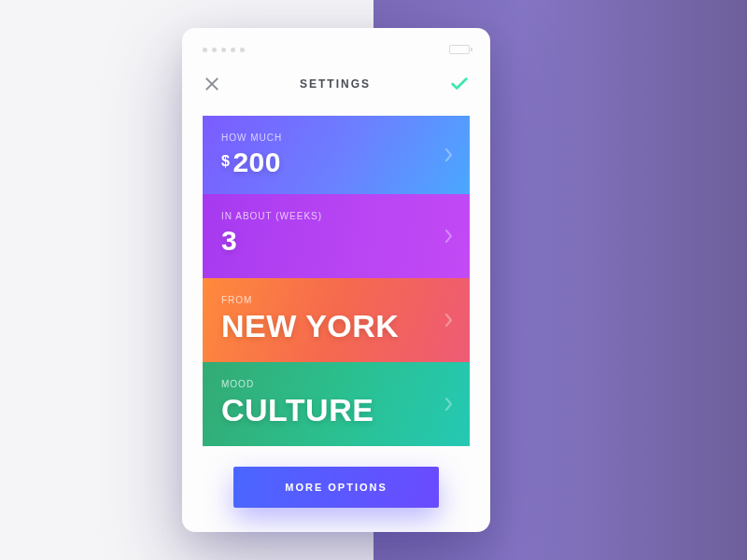 The width and height of the screenshot is (747, 560). I want to click on card-mood: MOOD CULTURE, so click(336, 404).